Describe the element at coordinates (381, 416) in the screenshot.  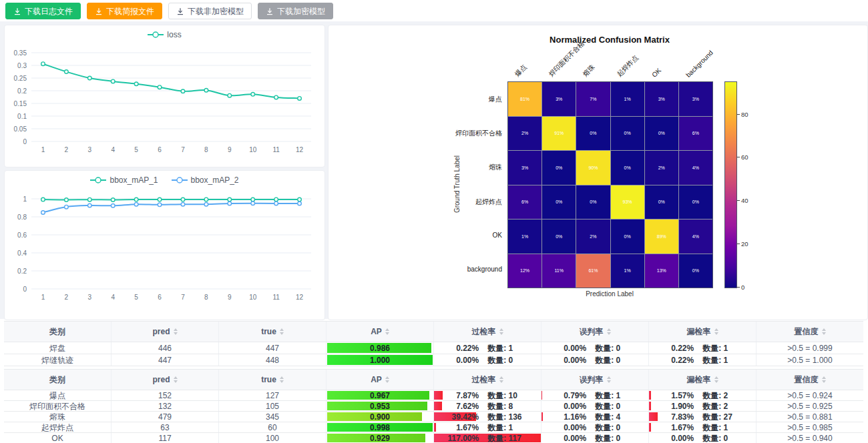
I see `cell-ap: 0.900` at that location.